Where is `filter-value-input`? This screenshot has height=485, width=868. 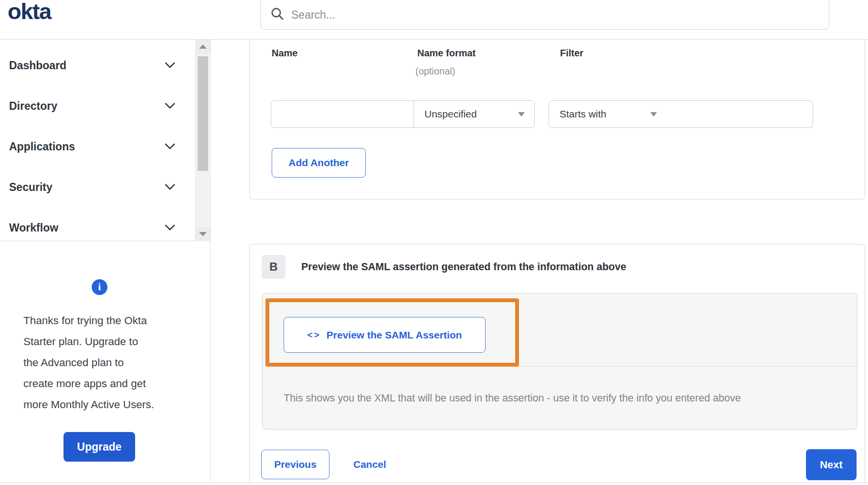 filter-value-input is located at coordinates (740, 114).